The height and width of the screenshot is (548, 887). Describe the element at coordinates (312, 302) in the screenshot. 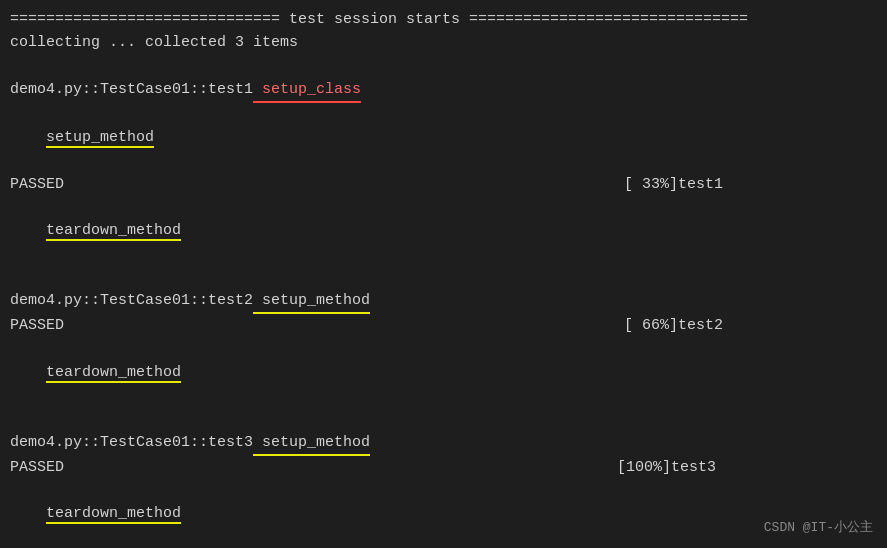

I see `test2-setup-method: setup_method` at that location.